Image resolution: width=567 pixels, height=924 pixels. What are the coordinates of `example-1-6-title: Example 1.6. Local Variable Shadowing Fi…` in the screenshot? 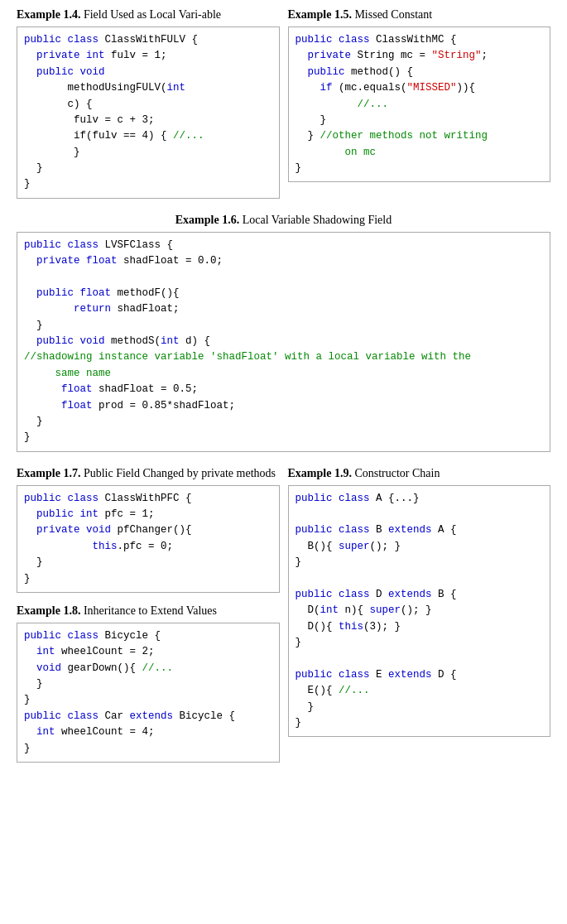 It's located at (283, 220).